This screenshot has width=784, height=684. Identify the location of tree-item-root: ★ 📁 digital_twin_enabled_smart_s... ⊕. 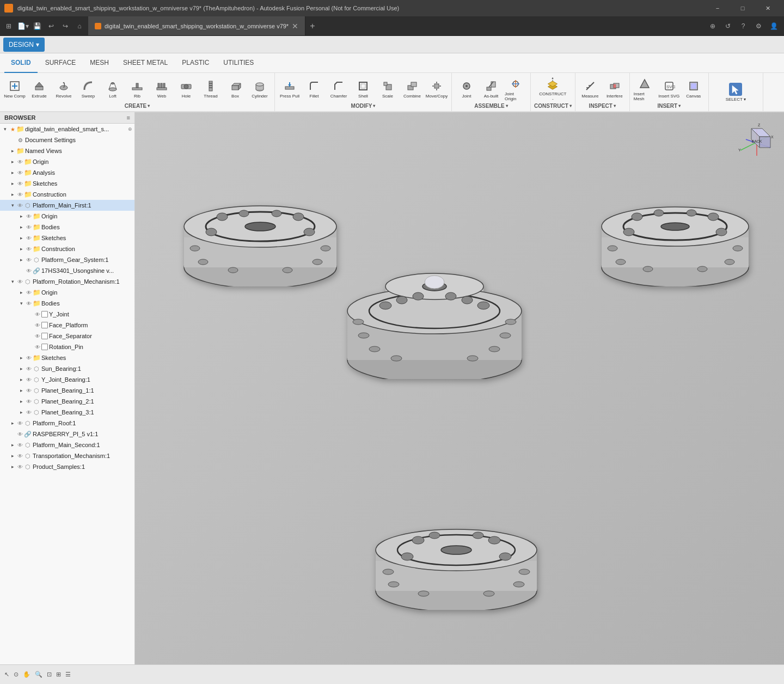
(68, 129).